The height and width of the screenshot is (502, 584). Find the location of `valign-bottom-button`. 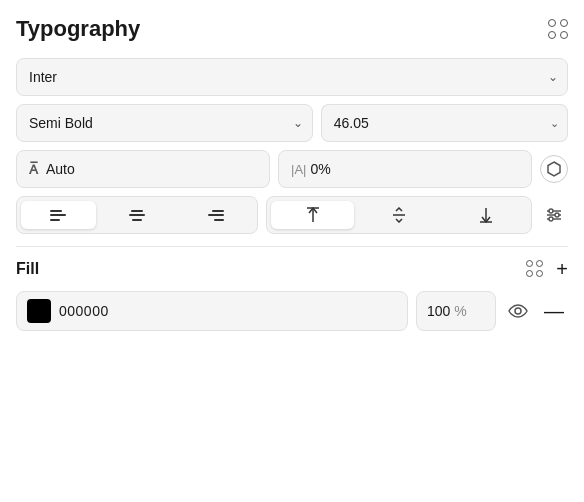

valign-bottom-button is located at coordinates (486, 215).